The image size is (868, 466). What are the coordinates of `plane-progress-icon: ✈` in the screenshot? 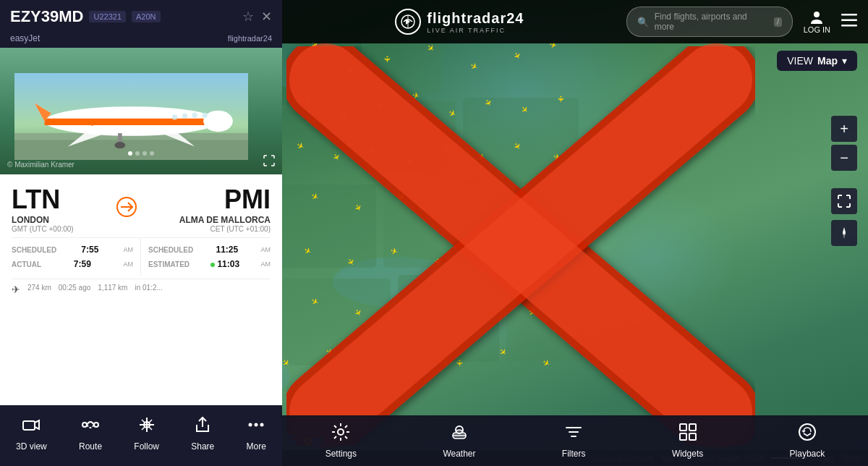 It's located at (16, 289).